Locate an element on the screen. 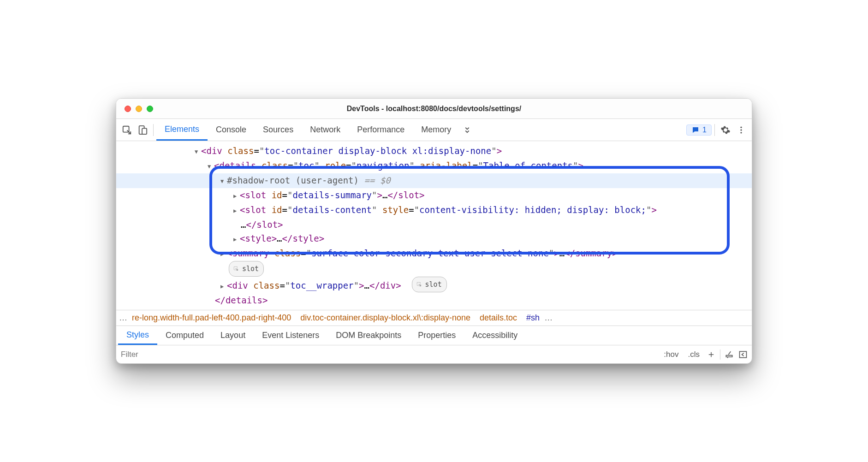 Image resolution: width=868 pixels, height=462 pixels. stab-styles: Styles is located at coordinates (137, 336).